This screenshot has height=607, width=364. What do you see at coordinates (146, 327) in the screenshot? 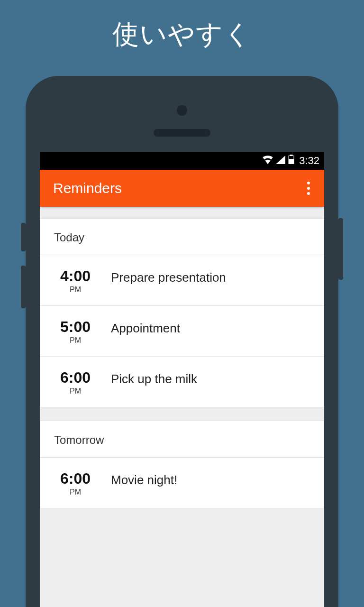
I see `reminder-title: Appointment` at bounding box center [146, 327].